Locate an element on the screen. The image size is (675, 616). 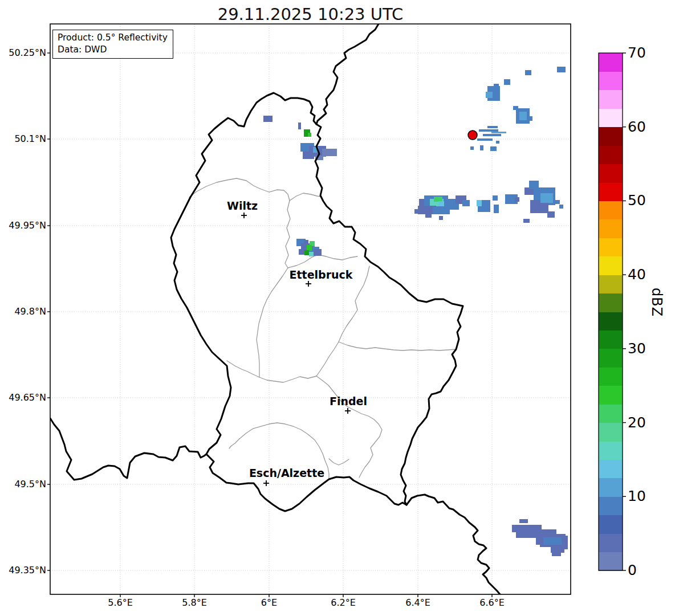
city-label-wiltz: Wiltz is located at coordinates (242, 206).